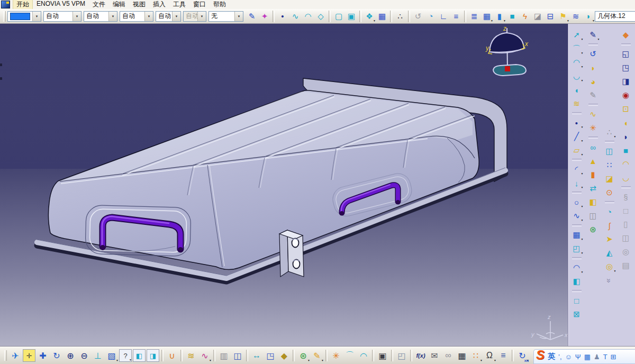 The image size is (635, 364). I want to click on inactive-pocket-icon: ▯, so click(626, 224).